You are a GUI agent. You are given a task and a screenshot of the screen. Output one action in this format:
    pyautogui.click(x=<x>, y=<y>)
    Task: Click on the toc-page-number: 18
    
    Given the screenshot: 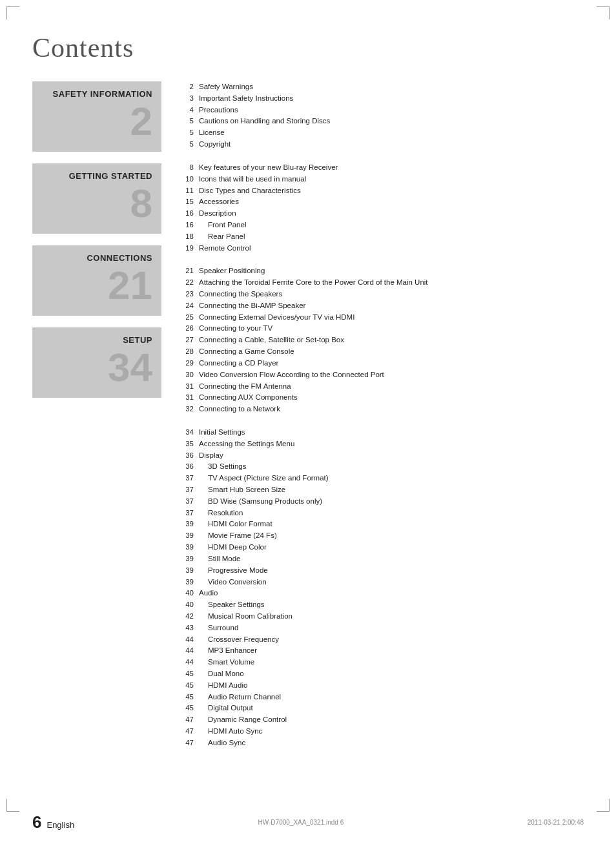 What is the action you would take?
    pyautogui.click(x=187, y=237)
    